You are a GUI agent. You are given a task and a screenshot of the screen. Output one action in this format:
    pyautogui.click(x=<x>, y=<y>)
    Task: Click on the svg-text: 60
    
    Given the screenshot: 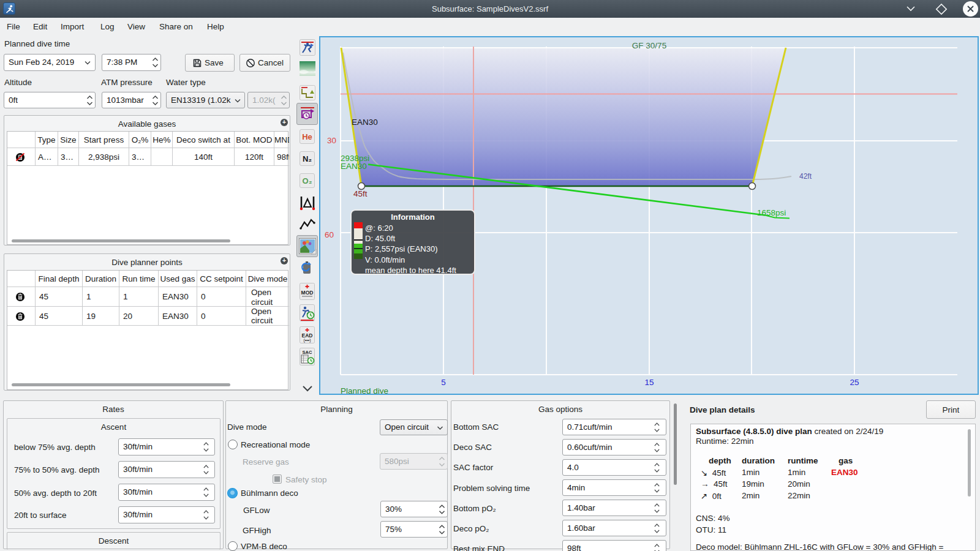 What is the action you would take?
    pyautogui.click(x=330, y=235)
    